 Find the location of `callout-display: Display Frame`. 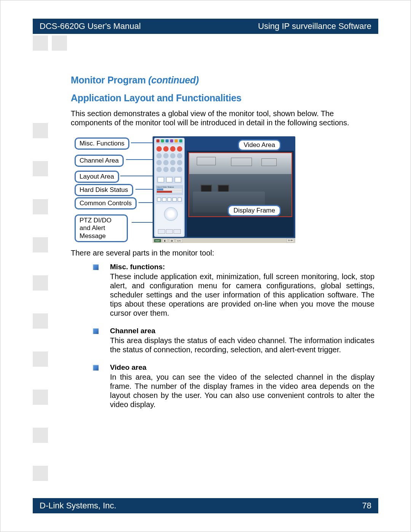

callout-display: Display Frame is located at coordinates (254, 211).